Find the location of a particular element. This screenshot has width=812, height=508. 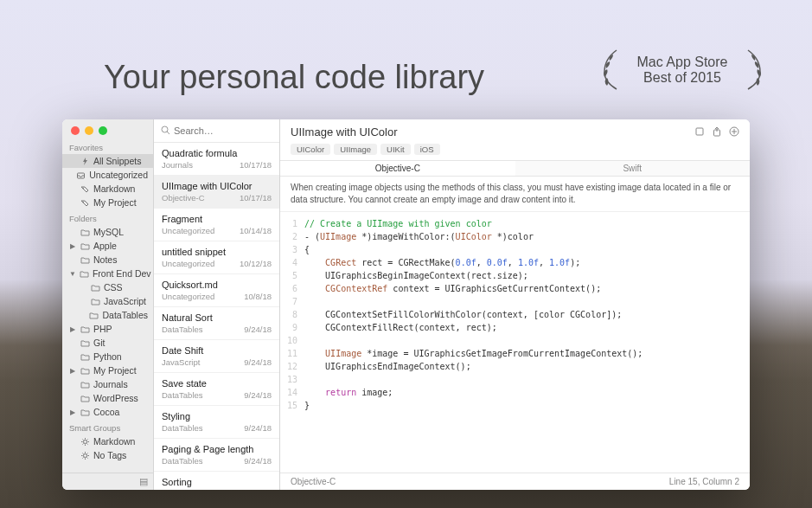

code-line: 5 UIGraphicsBeginImageContext(rect.size)… is located at coordinates (515, 275).